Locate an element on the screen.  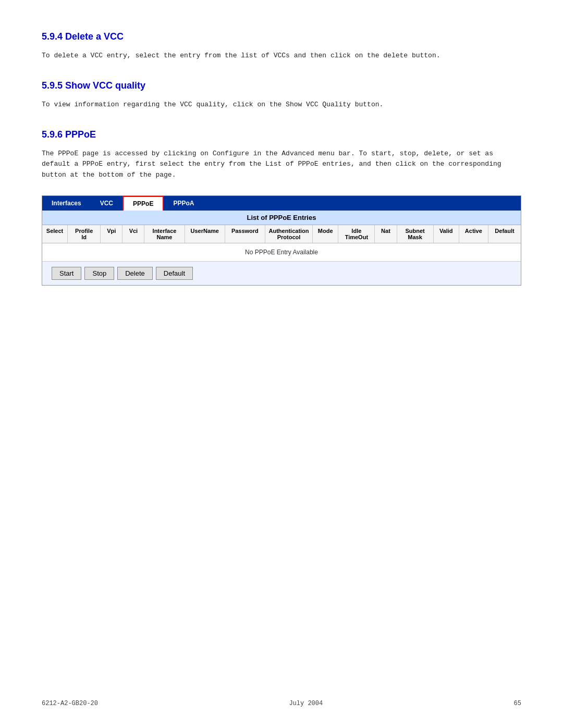
col-valid: Valid is located at coordinates (446, 234).